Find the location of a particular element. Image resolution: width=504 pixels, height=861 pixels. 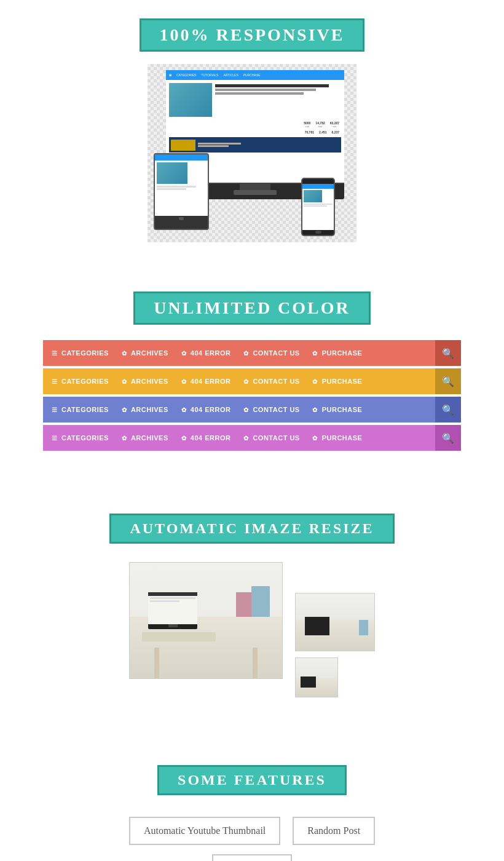

error-icon-red: ✿ is located at coordinates (184, 353).